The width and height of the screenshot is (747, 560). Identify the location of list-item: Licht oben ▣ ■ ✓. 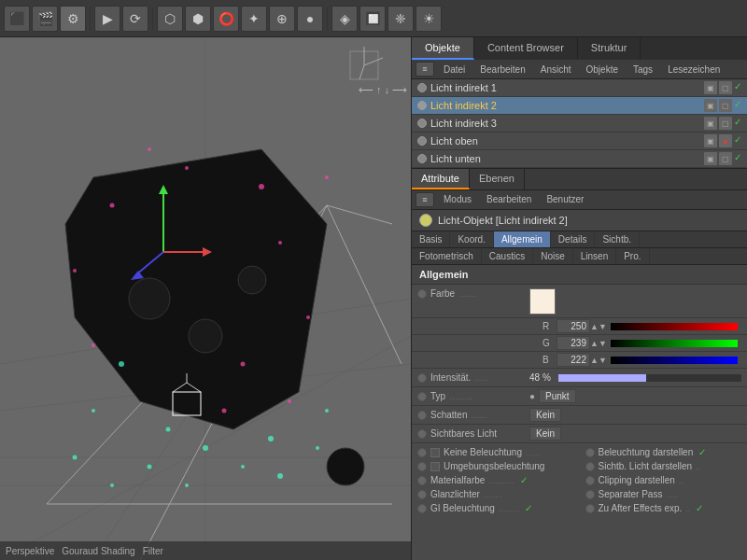
(579, 142).